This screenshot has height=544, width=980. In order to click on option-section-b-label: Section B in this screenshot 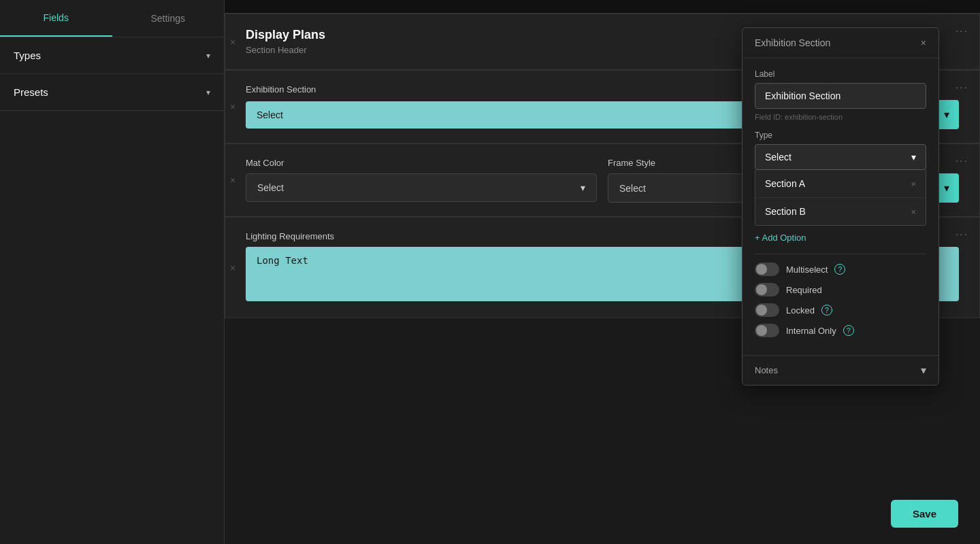, I will do `click(785, 211)`.